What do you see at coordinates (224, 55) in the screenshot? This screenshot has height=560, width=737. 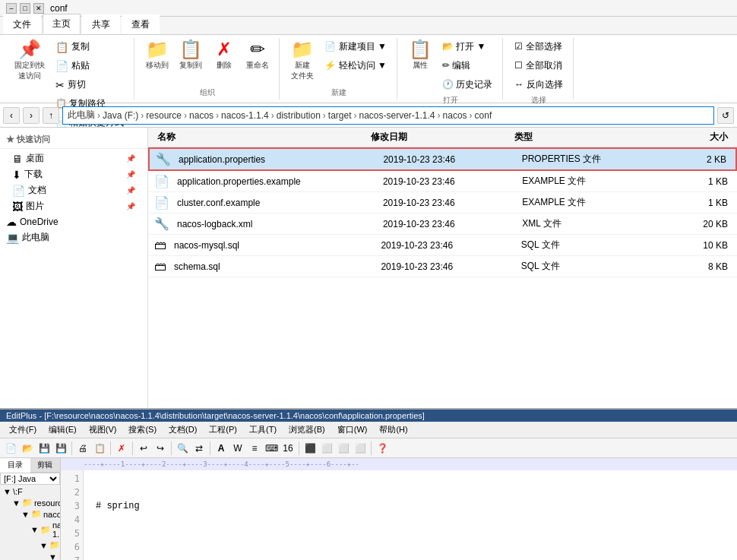 I see `delete-button: ✗ 删除` at bounding box center [224, 55].